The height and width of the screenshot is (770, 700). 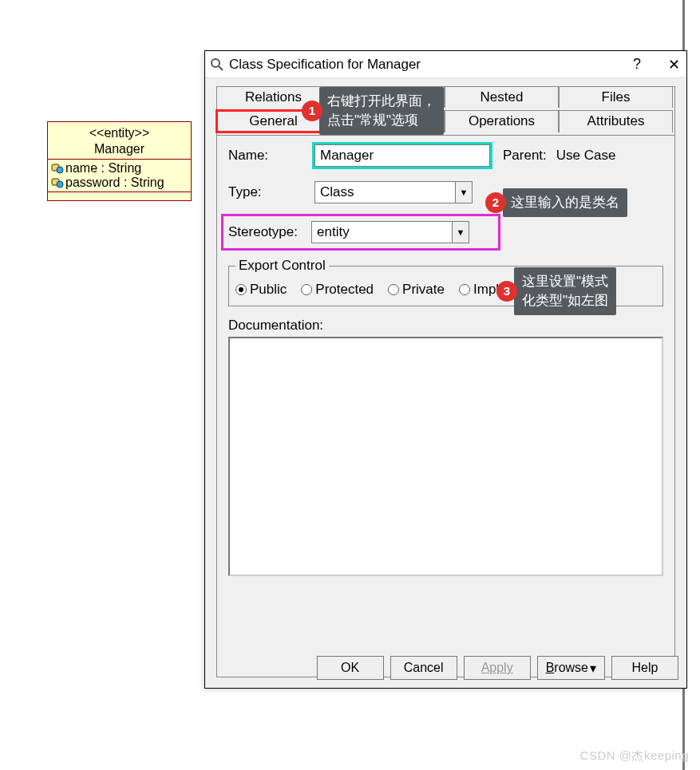 What do you see at coordinates (507, 291) in the screenshot?
I see `callout-number: 3` at bounding box center [507, 291].